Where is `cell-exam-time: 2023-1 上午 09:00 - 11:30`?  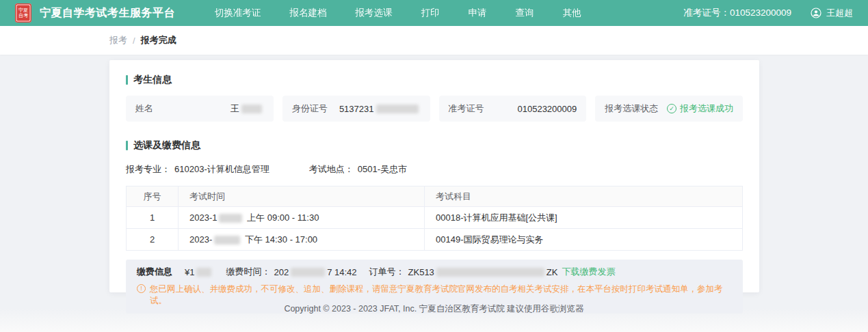 cell-exam-time: 2023-1 上午 09:00 - 11:30 is located at coordinates (302, 218).